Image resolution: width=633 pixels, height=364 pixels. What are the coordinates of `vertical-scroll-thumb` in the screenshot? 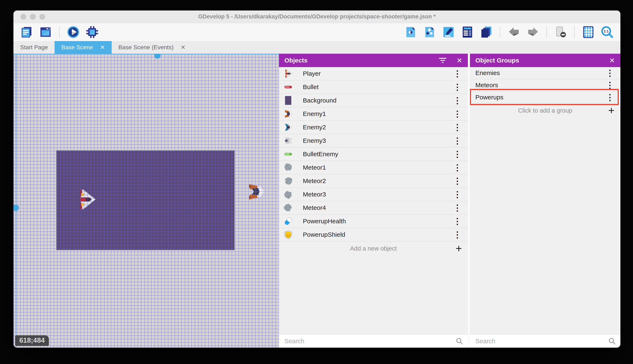 It's located at (16, 208).